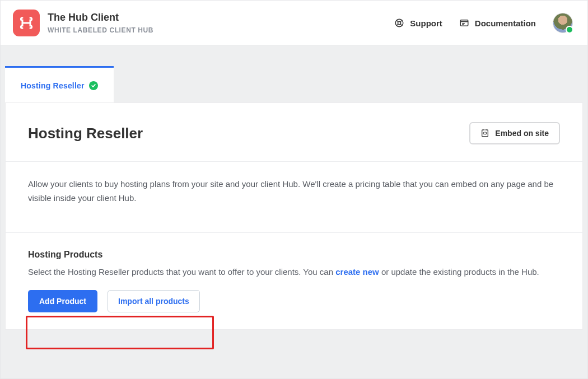 This screenshot has width=588, height=379. Describe the element at coordinates (181, 272) in the screenshot. I see `desc-part-a: Select the Hosting Reseller products tha…` at that location.